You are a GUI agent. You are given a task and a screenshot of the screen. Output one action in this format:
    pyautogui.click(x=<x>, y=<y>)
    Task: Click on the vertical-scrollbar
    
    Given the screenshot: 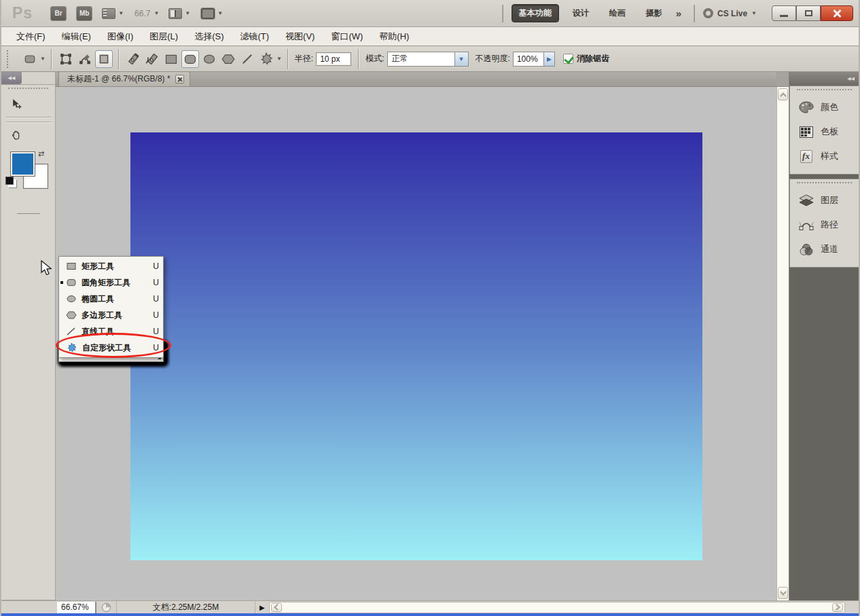 What is the action you would take?
    pyautogui.click(x=783, y=336)
    